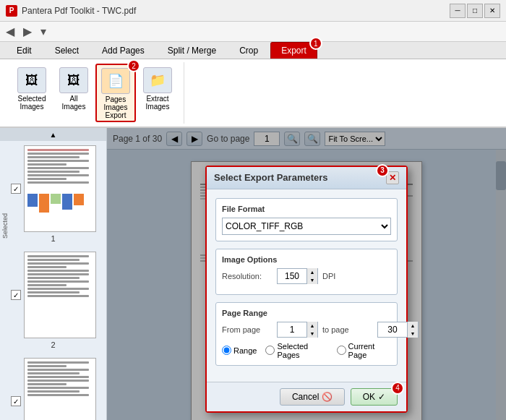 The image size is (506, 420). I want to click on to-down-button: ▼, so click(413, 334).